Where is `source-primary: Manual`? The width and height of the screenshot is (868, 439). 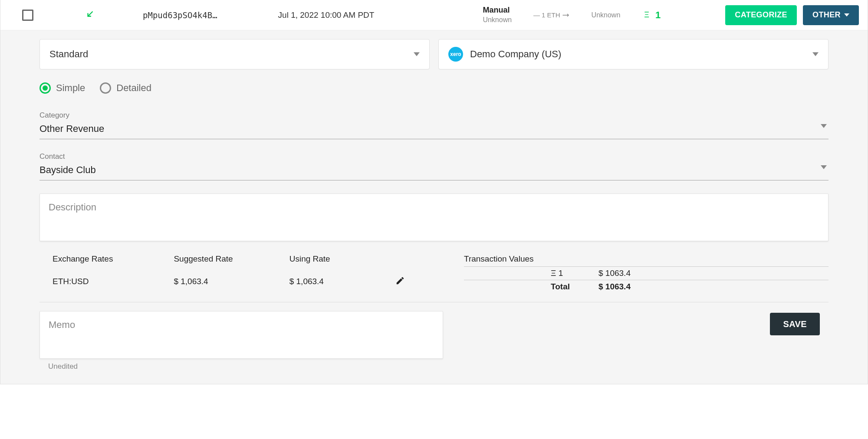 source-primary: Manual is located at coordinates (497, 10).